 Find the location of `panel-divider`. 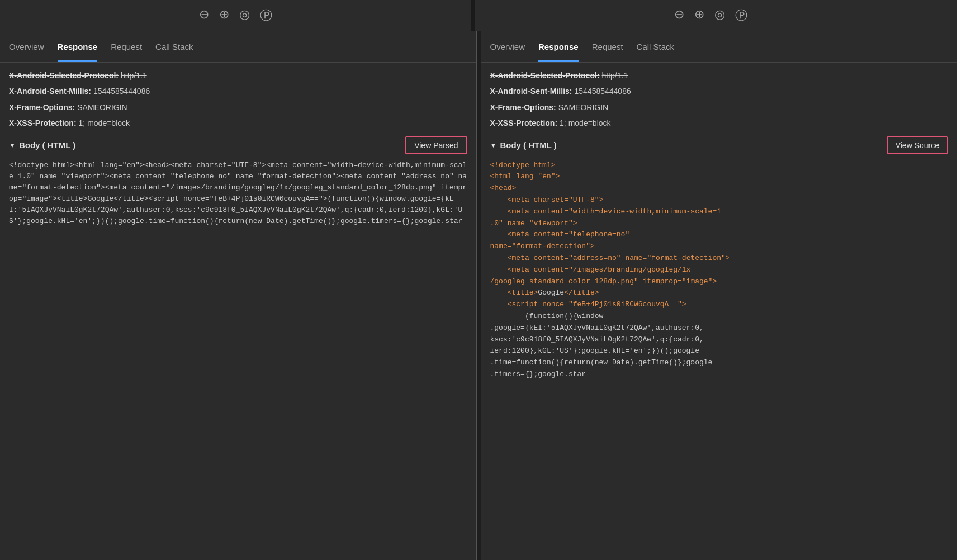

panel-divider is located at coordinates (479, 296).